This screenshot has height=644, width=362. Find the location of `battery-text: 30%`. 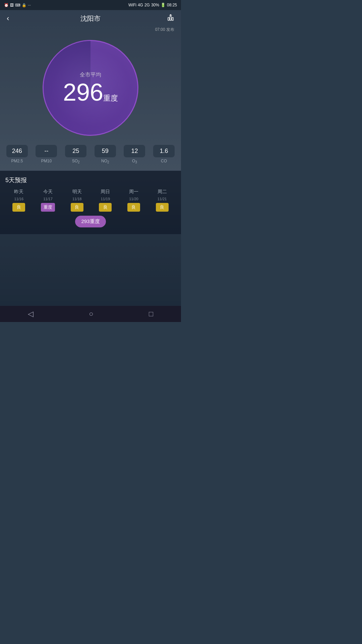

battery-text: 30% is located at coordinates (155, 5).